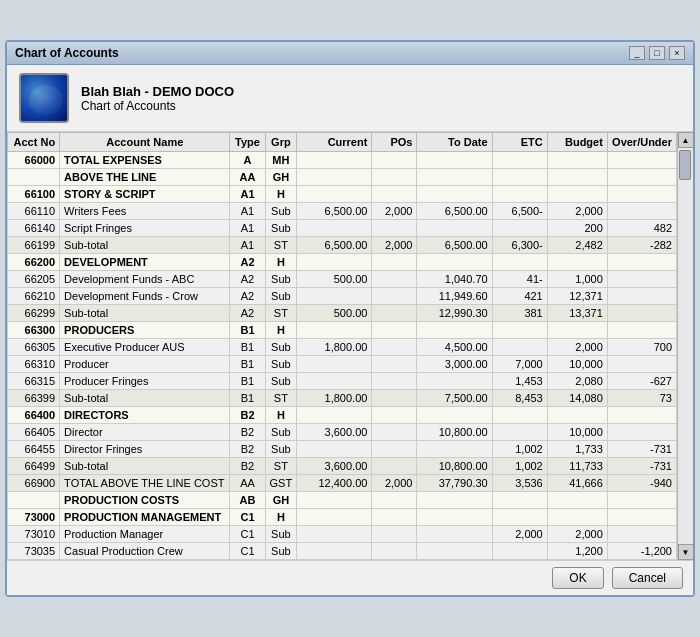  I want to click on table-row: 66455Director FringesB2Sub1,0021,733-731, so click(342, 450).